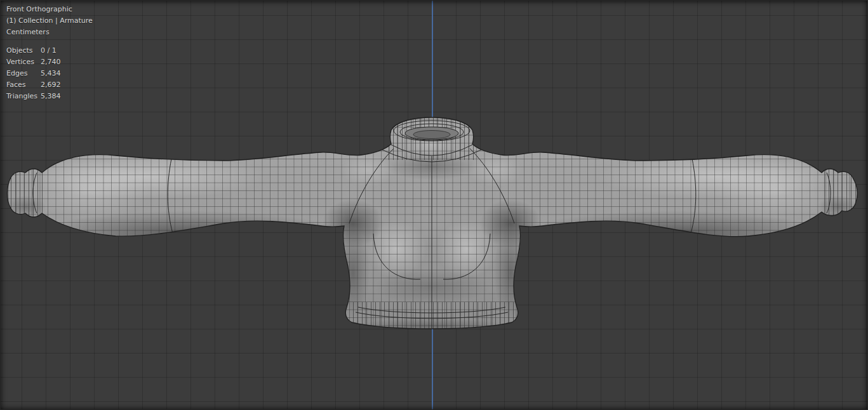 This screenshot has width=868, height=410. What do you see at coordinates (50, 53) in the screenshot?
I see `viewport-overlay: Front Orthographic (1) Collection | Arma…` at bounding box center [50, 53].